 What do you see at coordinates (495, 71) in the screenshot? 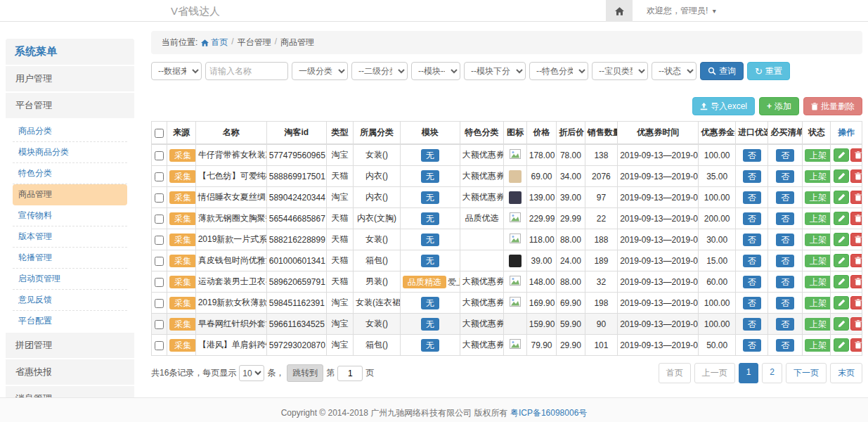
I see `filter-select-5: --模块下分类--` at bounding box center [495, 71].